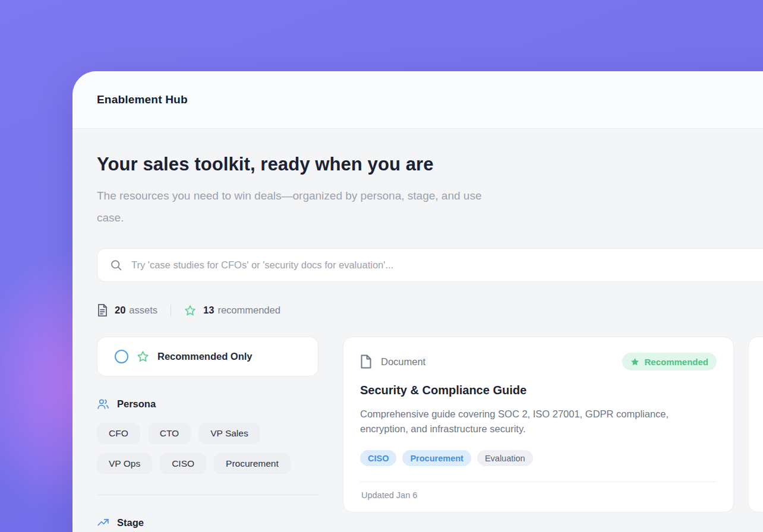  Describe the element at coordinates (447, 265) in the screenshot. I see `search-input` at that location.